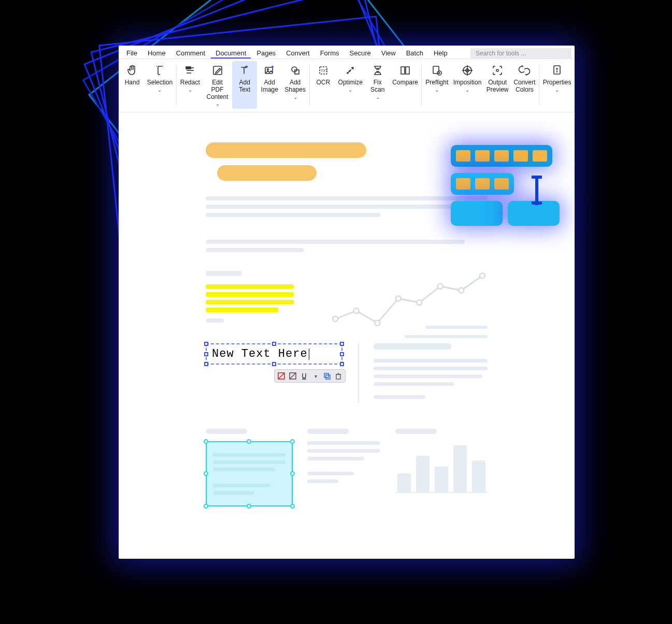 This screenshot has width=672, height=624. I want to click on addtext-icon, so click(245, 70).